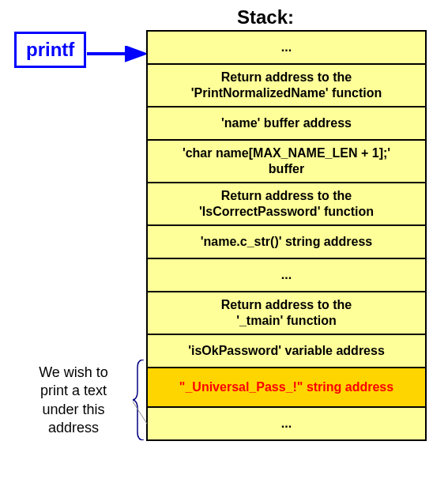 This screenshot has height=494, width=448. I want to click on stack-row-universal-pass: "_Universal_Pass_!" string address, so click(286, 388).